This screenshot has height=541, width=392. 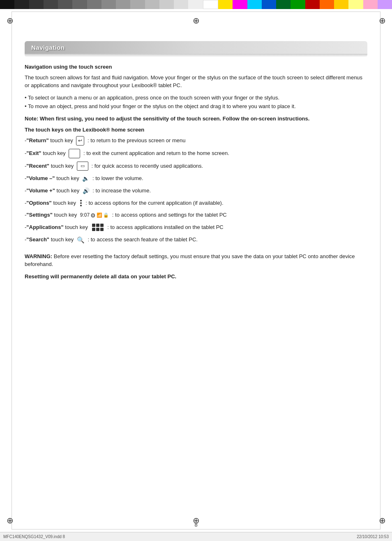 What do you see at coordinates (196, 106) in the screenshot?
I see `touch-screen-bullet2: • To move an object, press and hold your…` at bounding box center [196, 106].